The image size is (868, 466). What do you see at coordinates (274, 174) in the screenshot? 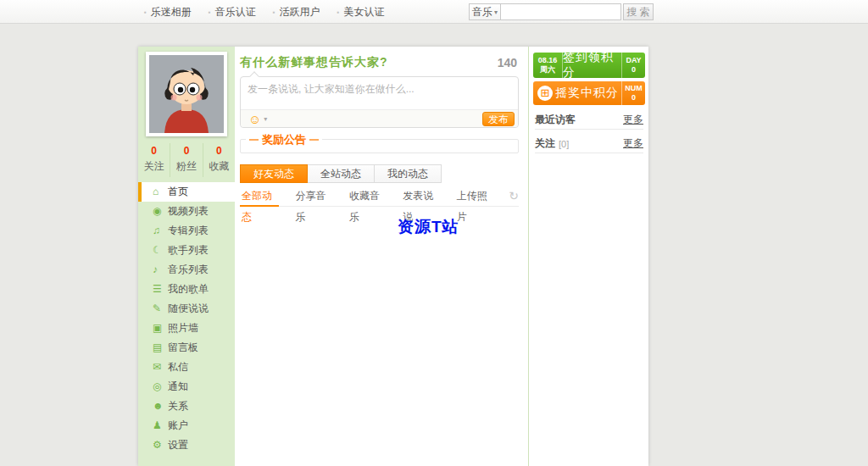
I see `tab-friend-activity: 好友动态` at bounding box center [274, 174].